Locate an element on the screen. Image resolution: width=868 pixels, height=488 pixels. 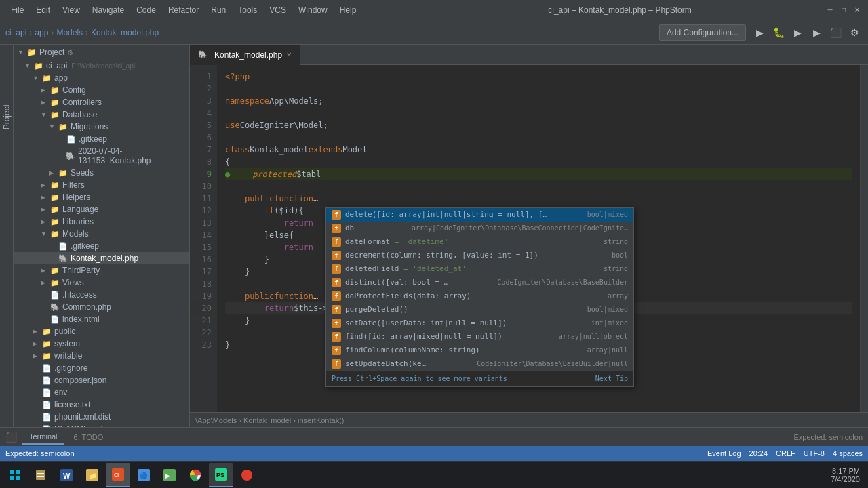
tree-item-common: 🐘 Common.php is located at coordinates (102, 307).